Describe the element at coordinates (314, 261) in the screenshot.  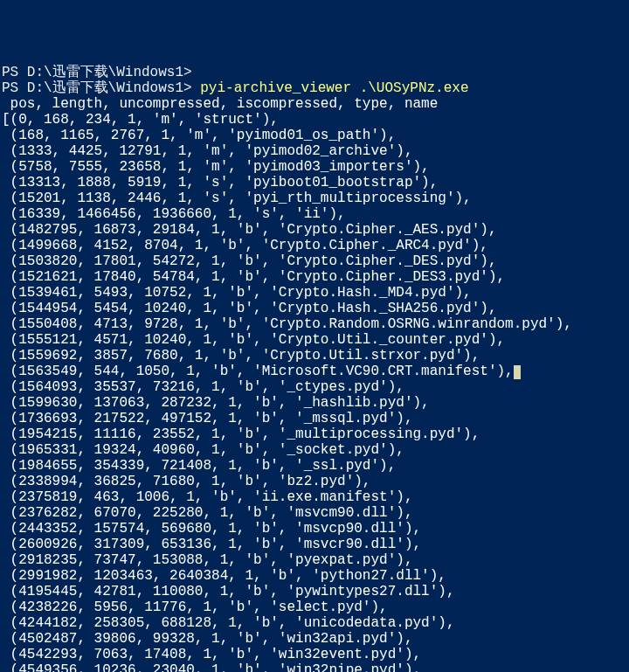
I see `archive-entry-row: (1503820, 17801, 54272, 1, 'b', 'Crypto.…` at that location.